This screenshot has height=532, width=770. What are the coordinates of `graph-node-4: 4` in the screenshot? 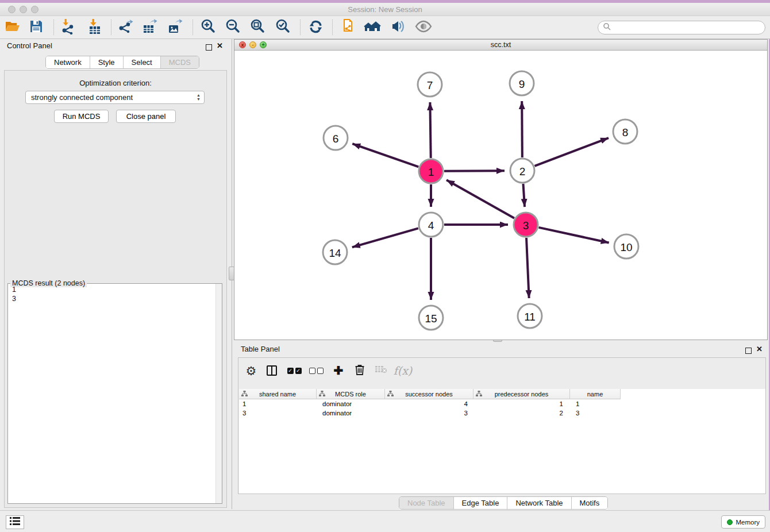 It's located at (431, 225).